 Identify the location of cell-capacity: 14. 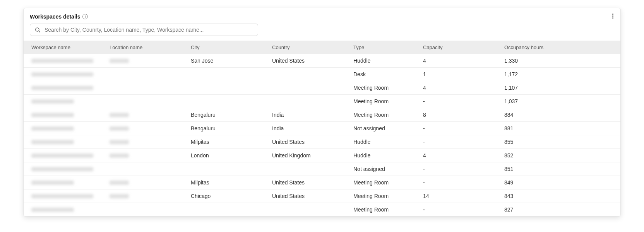
(459, 196).